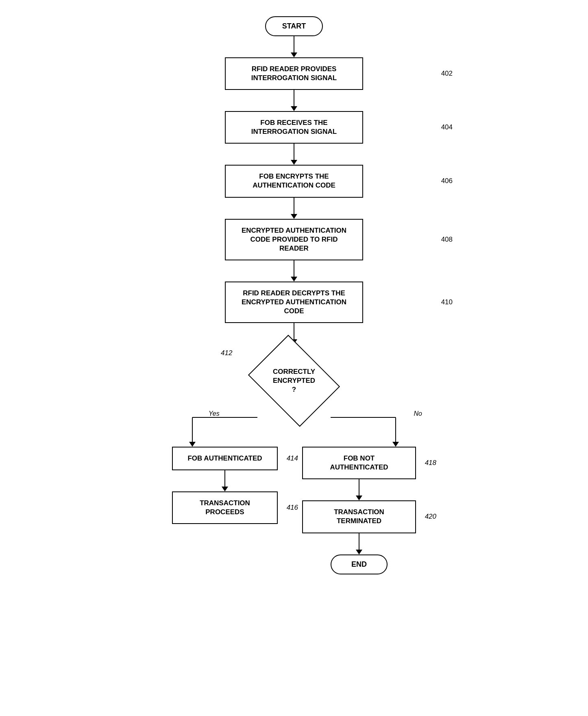 This screenshot has height=716, width=588. I want to click on ref-402: 402, so click(447, 74).